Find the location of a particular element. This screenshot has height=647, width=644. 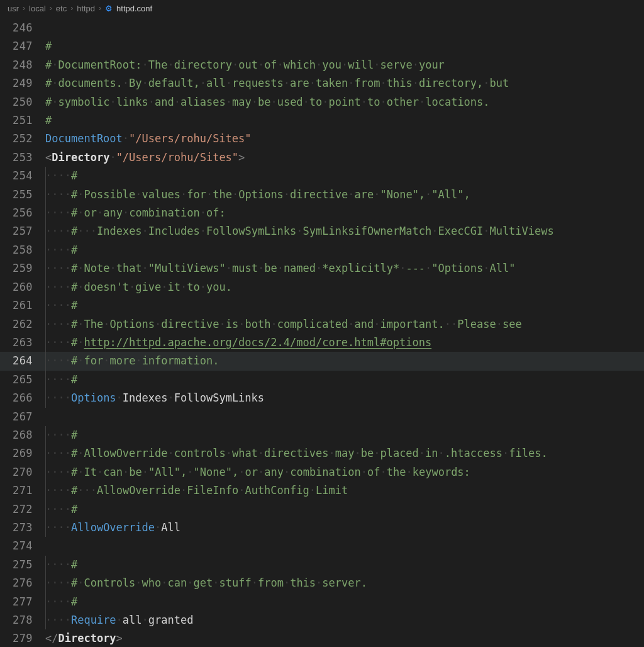

line-number: 250 is located at coordinates (23, 102).